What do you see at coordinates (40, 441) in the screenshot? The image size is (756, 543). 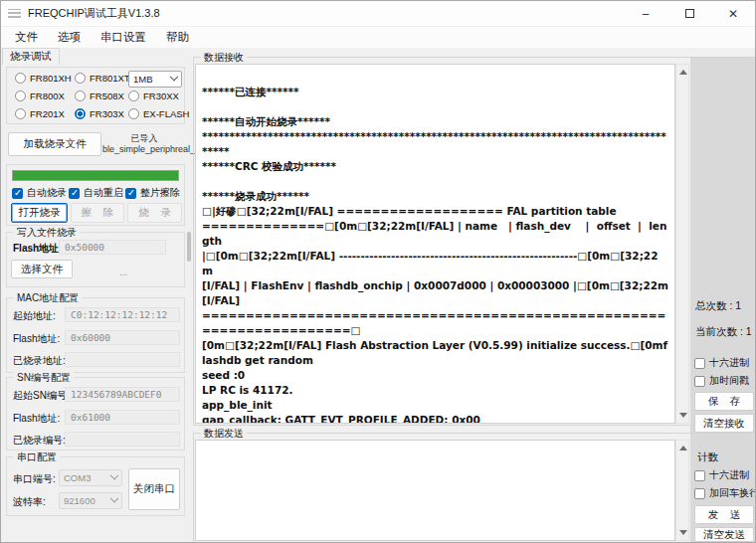 I see `sn-burned-label: 已烧录编号:` at bounding box center [40, 441].